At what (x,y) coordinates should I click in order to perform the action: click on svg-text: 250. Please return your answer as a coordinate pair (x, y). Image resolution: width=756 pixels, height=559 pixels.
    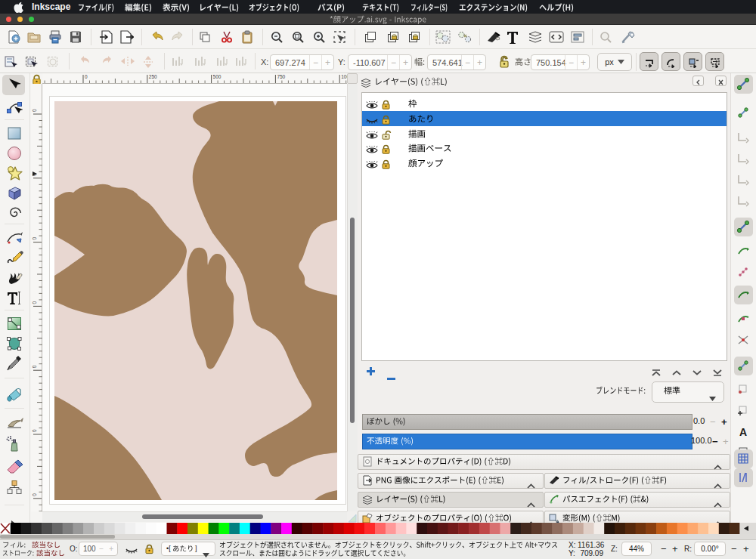
    Looking at the image, I should click on (153, 77).